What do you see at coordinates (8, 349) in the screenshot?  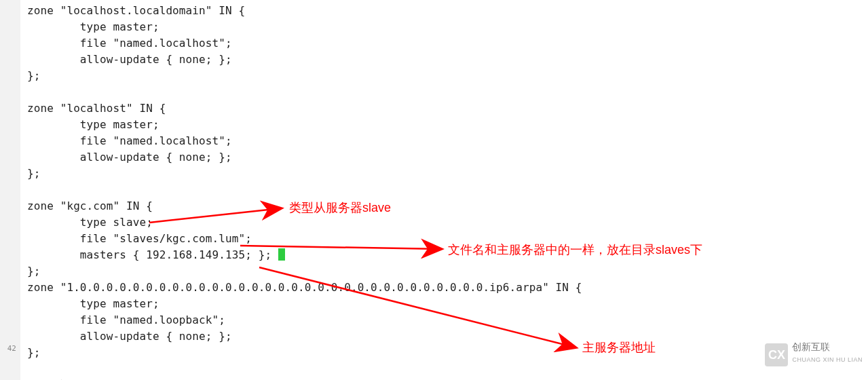 I see `gutter-line-number: 42` at bounding box center [8, 349].